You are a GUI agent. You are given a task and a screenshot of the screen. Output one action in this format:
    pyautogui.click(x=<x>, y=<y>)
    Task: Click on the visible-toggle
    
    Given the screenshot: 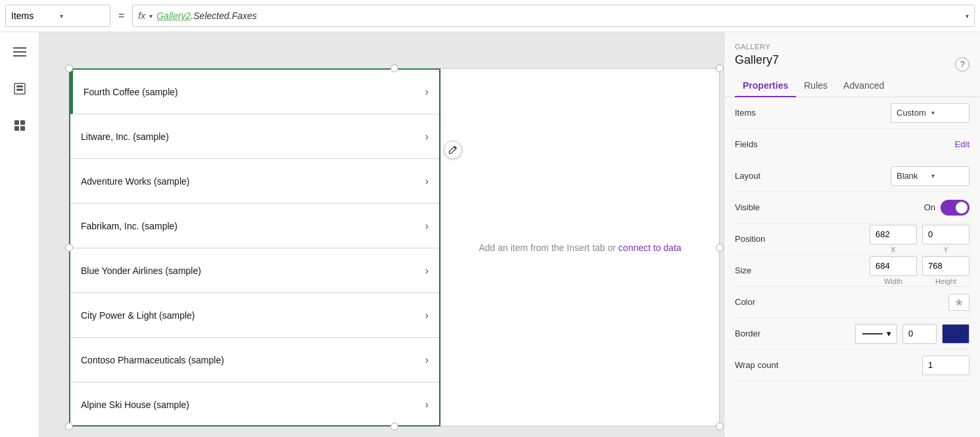 What is the action you would take?
    pyautogui.click(x=955, y=208)
    